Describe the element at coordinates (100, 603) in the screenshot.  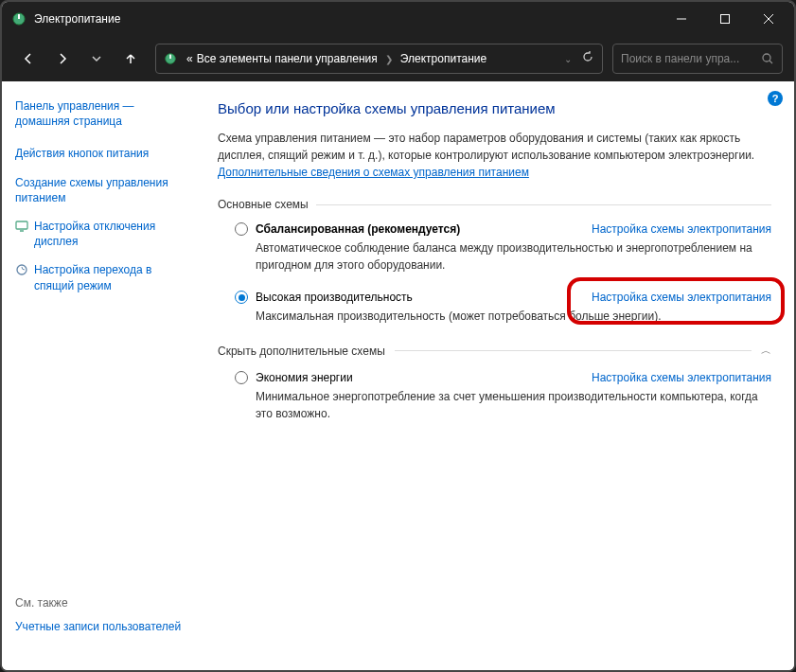
I see `see-also-label: См. также` at that location.